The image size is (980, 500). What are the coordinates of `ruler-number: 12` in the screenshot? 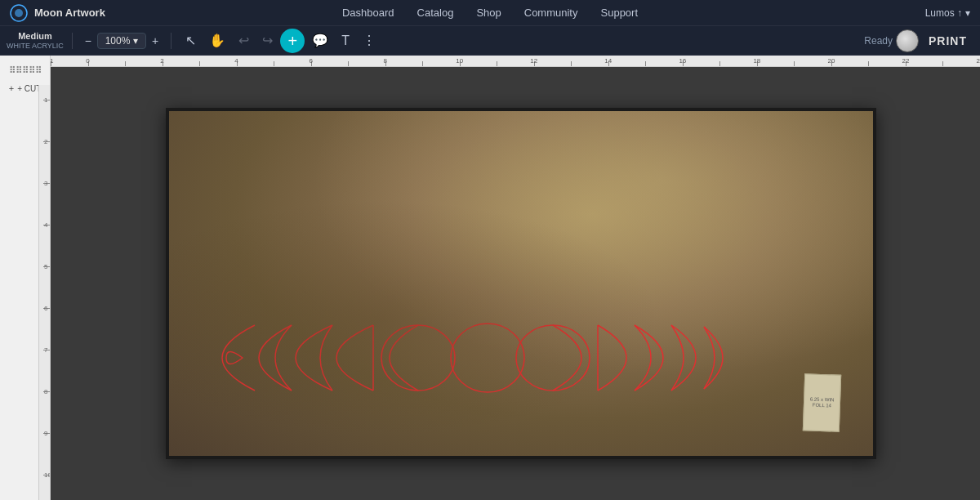 It's located at (534, 60).